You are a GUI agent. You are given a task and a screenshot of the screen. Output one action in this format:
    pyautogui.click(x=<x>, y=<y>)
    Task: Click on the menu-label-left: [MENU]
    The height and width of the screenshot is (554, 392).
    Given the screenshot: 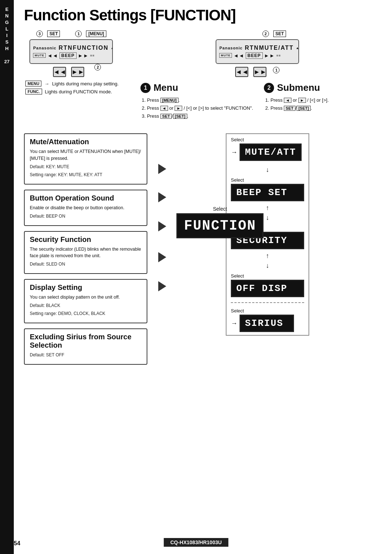 What is the action you would take?
    pyautogui.click(x=96, y=34)
    